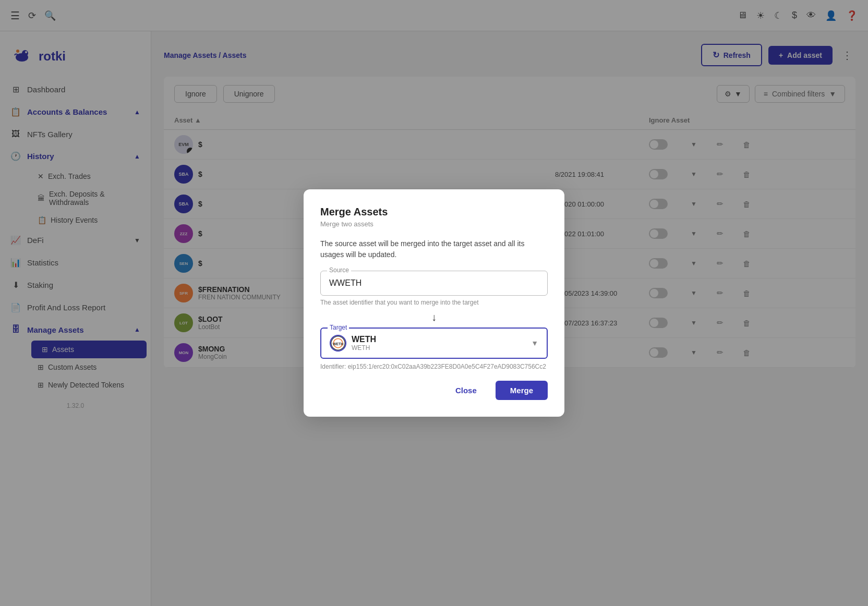 The height and width of the screenshot is (606, 868). I want to click on close-button: Close, so click(466, 390).